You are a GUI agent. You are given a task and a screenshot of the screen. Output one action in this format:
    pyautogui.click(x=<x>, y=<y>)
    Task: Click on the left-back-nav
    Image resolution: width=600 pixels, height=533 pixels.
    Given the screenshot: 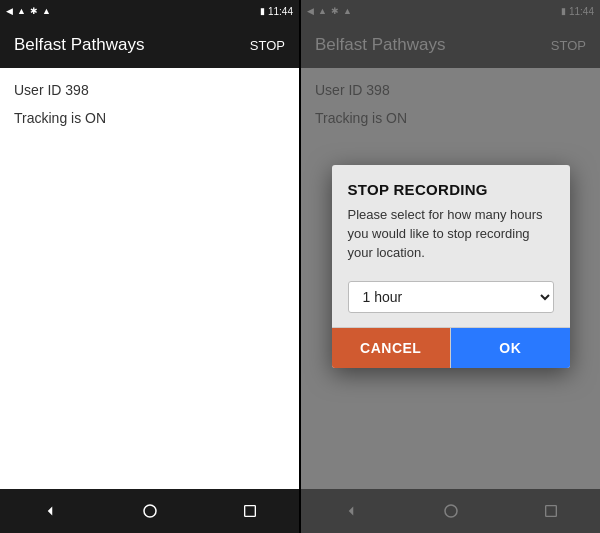 What is the action you would take?
    pyautogui.click(x=50, y=511)
    